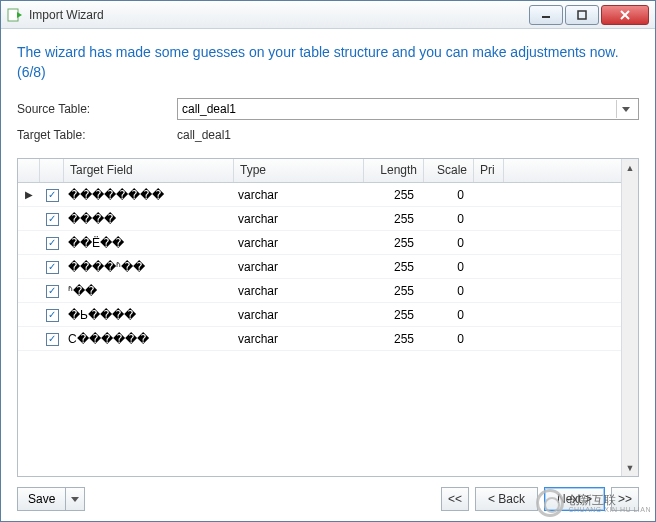 The width and height of the screenshot is (656, 522). I want to click on cell-target-field: ����ʱ��, so click(149, 267).